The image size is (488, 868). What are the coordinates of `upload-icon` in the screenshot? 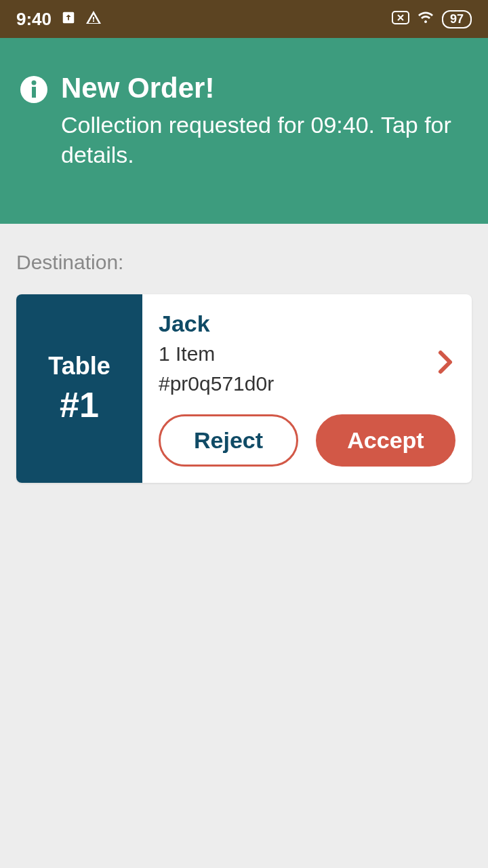 It's located at (68, 19).